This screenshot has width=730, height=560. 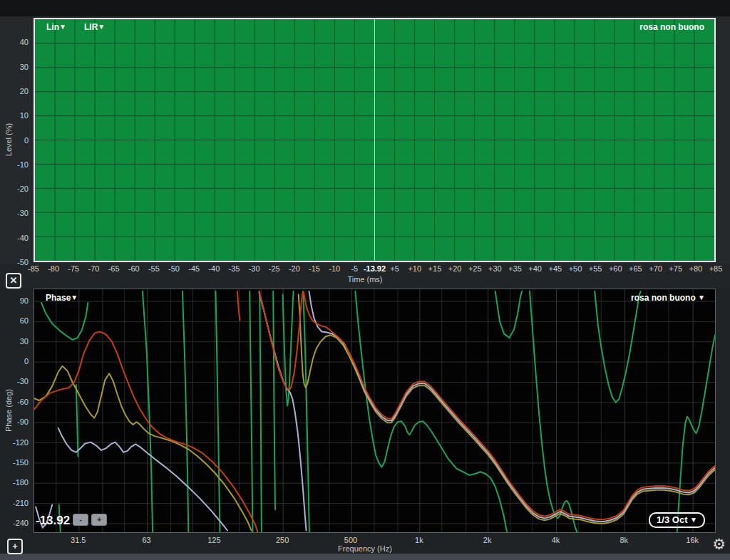 I want to click on phase-y-tick-label: 30, so click(x=14, y=341).